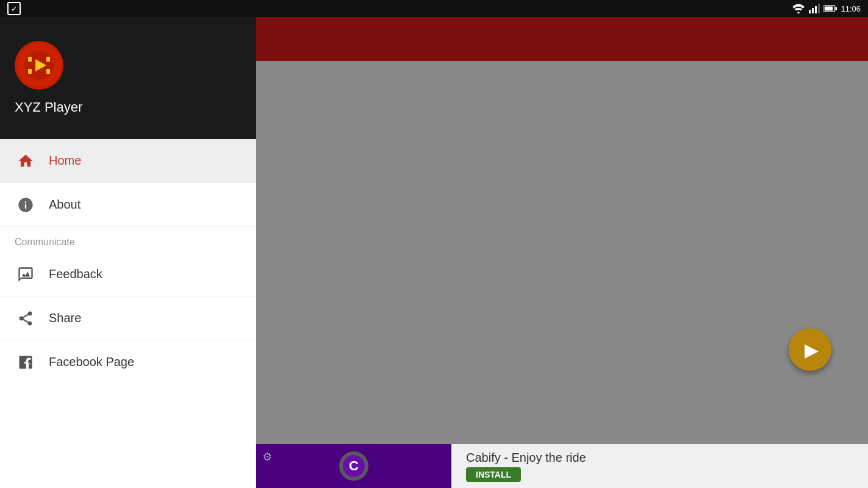 This screenshot has width=868, height=488. I want to click on communicate-section-header: Communicate, so click(128, 240).